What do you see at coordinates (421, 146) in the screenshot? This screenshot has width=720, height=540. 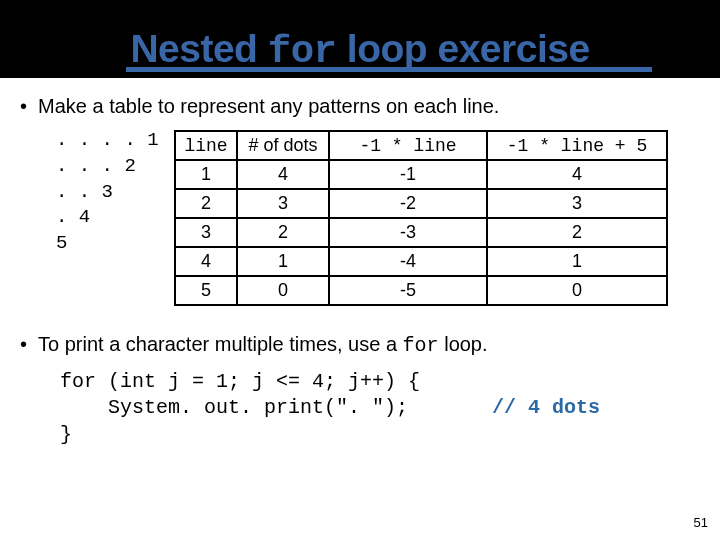 I see `table-header-row: line # of dots -1 * line -1 * line + 5` at bounding box center [421, 146].